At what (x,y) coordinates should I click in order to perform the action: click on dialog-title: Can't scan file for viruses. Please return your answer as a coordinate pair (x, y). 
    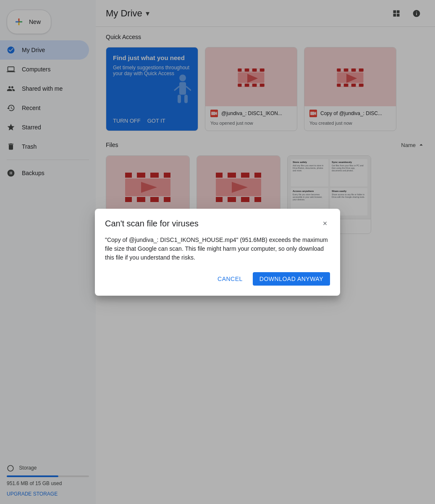
    Looking at the image, I should click on (152, 223).